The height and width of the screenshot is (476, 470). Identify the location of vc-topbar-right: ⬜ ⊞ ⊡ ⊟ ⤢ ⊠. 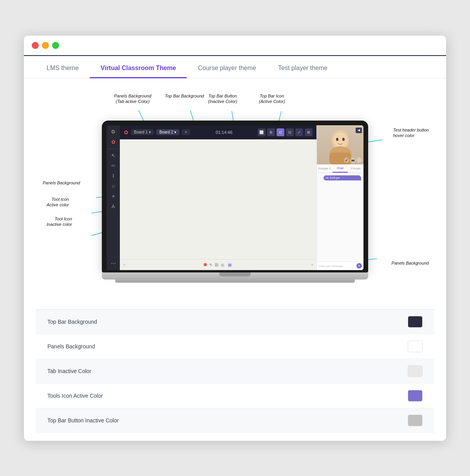
(285, 132).